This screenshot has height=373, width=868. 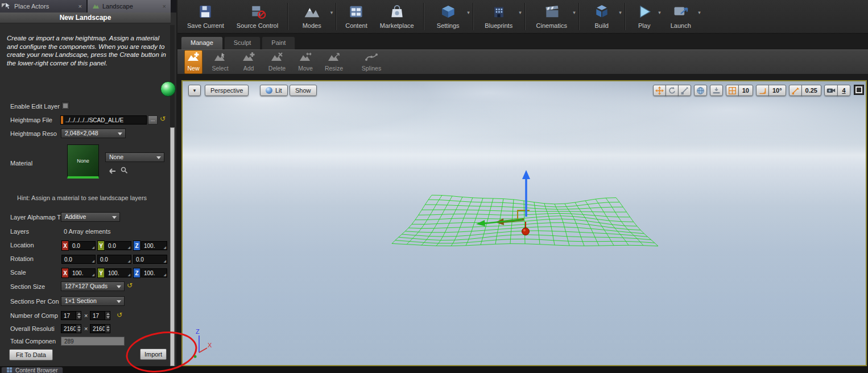 What do you see at coordinates (312, 16) in the screenshot?
I see `modes-button: Modes ▾` at bounding box center [312, 16].